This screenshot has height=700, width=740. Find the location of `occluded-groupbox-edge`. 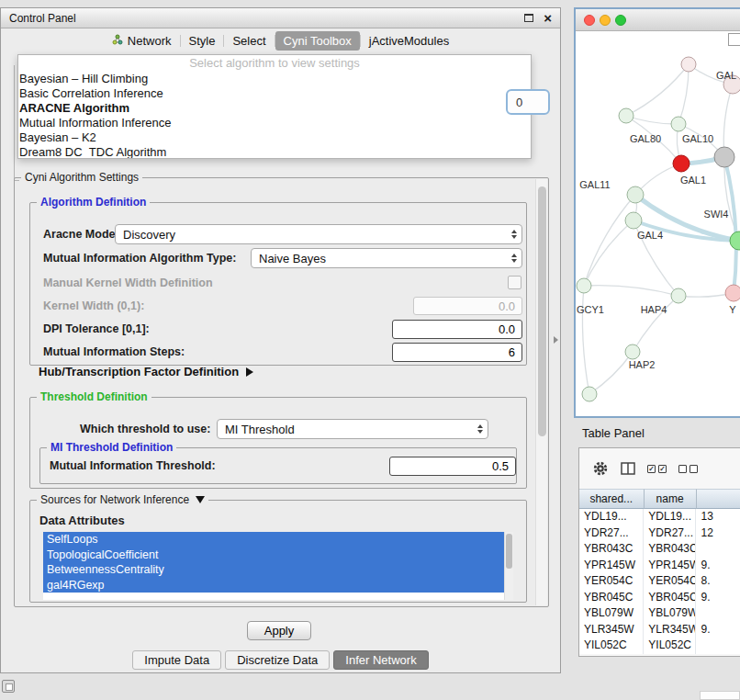

occluded-groupbox-edge is located at coordinates (15, 123).